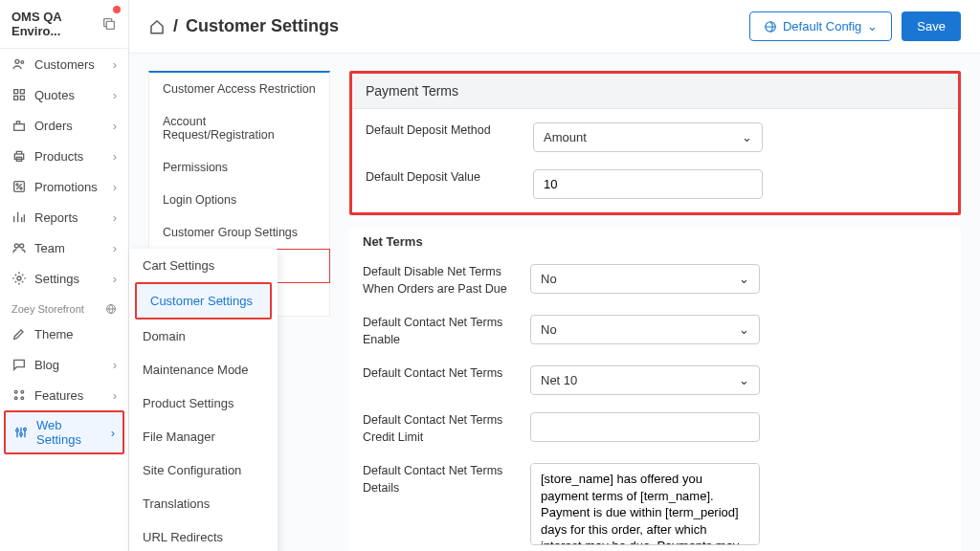  Describe the element at coordinates (931, 27) in the screenshot. I see `save-button: Save` at that location.